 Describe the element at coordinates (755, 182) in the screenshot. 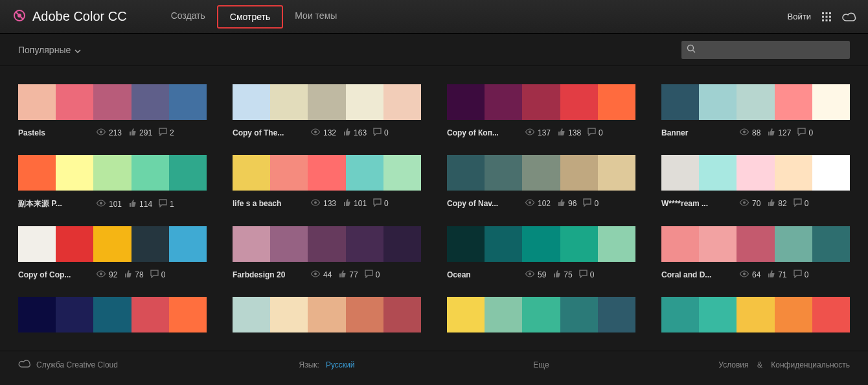

I see `theme-card: W****ream ...70820` at that location.